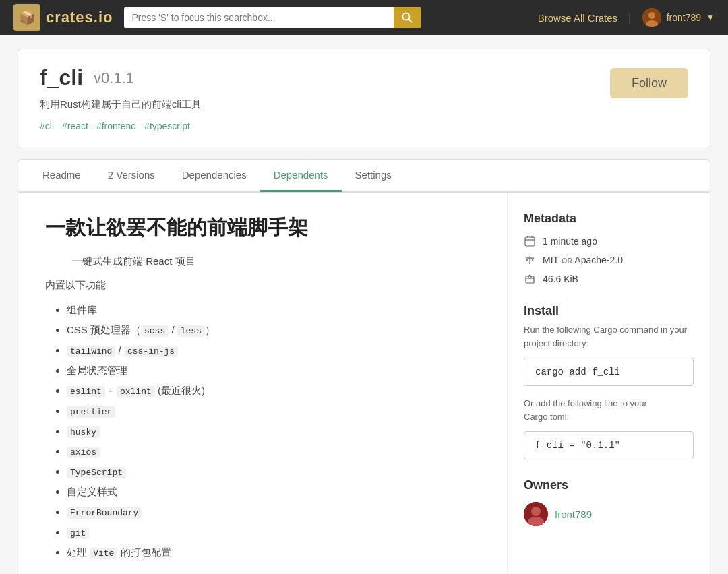  I want to click on metadata-section: Metadata 1 minute ago, so click(609, 248).